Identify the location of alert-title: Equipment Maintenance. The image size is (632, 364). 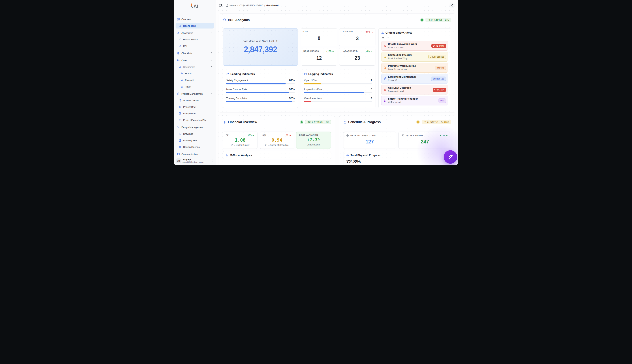
(402, 77).